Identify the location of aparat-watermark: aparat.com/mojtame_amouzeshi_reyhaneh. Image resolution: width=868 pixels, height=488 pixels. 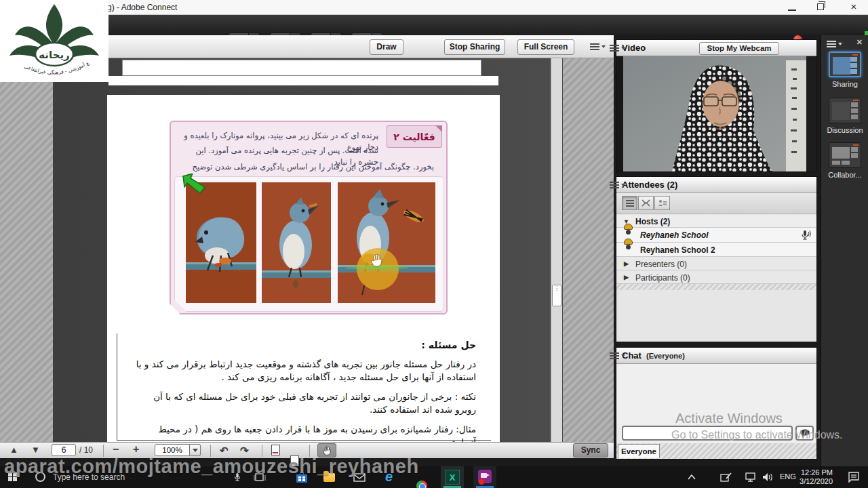
(212, 466).